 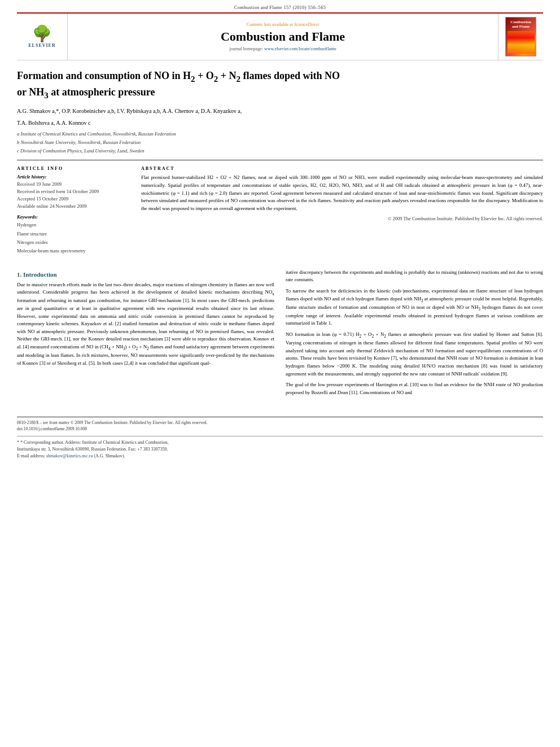 I want to click on elsevier-tree-icon: 🌳, so click(x=42, y=34).